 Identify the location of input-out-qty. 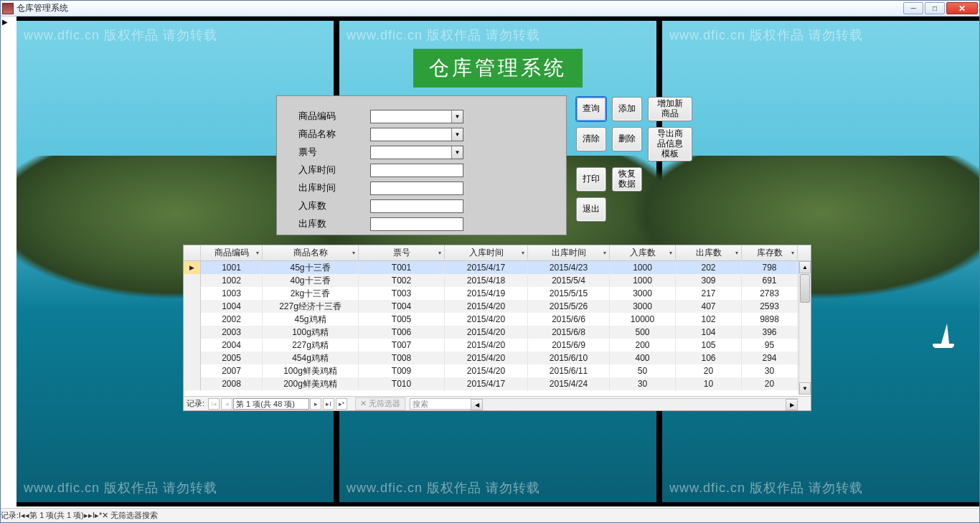
(417, 224).